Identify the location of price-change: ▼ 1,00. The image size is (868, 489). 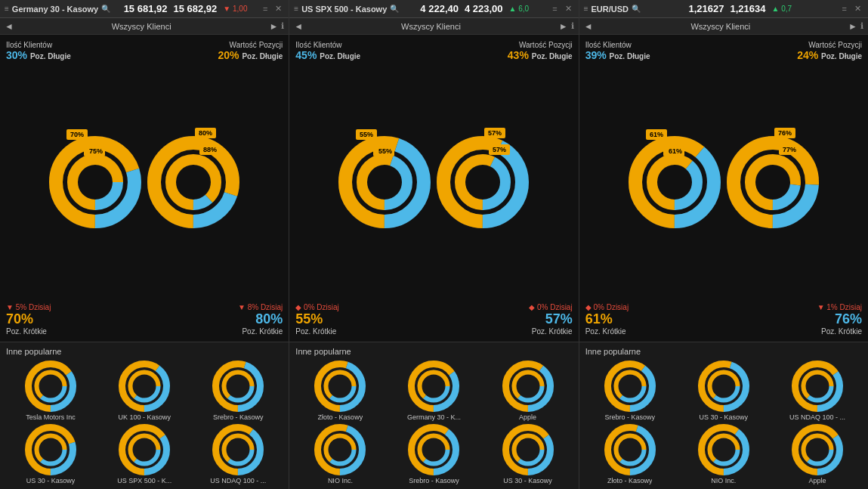
(235, 9).